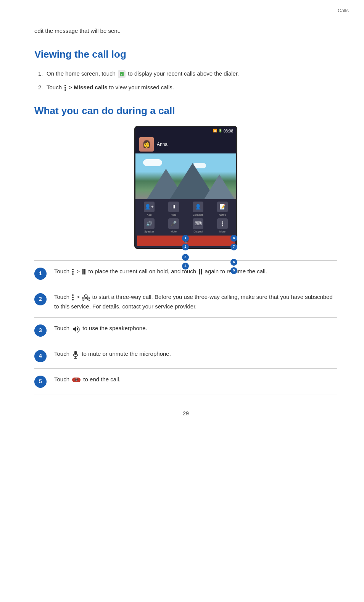 The width and height of the screenshot is (364, 602). Describe the element at coordinates (198, 224) in the screenshot. I see `dialpad-icon: ⌨` at that location.